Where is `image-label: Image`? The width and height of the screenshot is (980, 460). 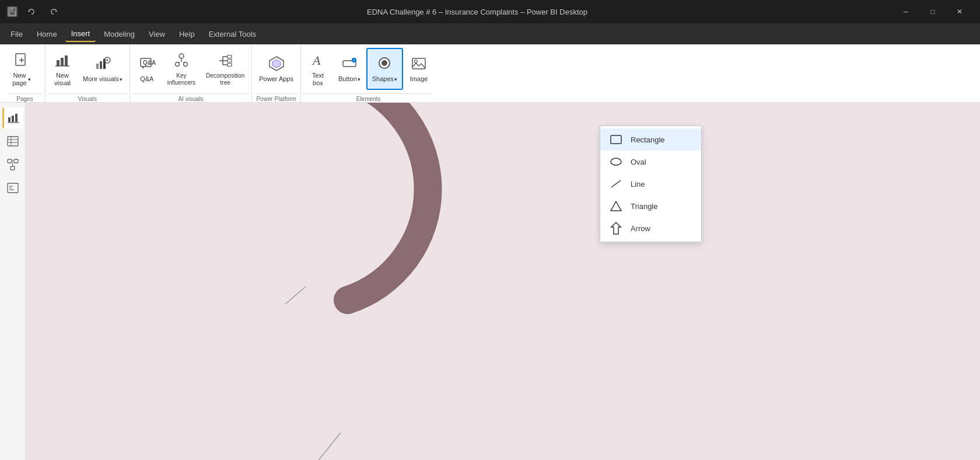
image-label: Image is located at coordinates (419, 79).